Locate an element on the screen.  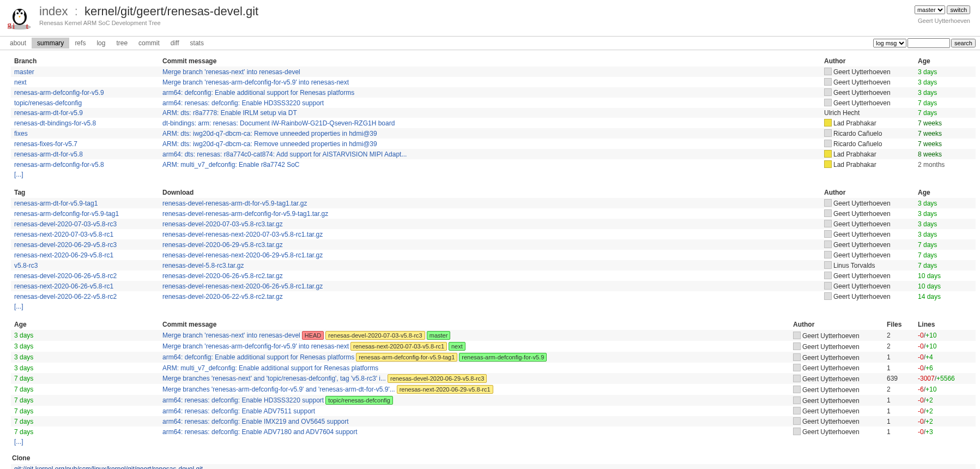
download-link: renesas-devel-2020-06-26-v5.8-rc2.tar.gz is located at coordinates (222, 276).